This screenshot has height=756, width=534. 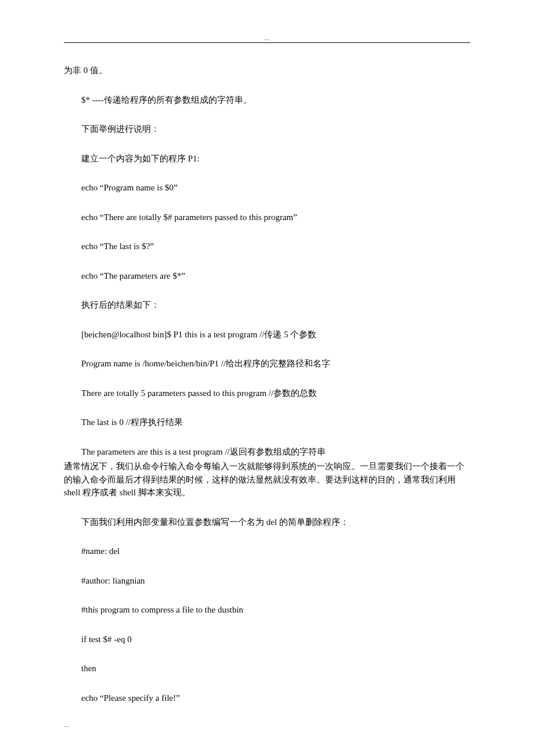 What do you see at coordinates (267, 71) in the screenshot?
I see `text-line: 为非 0 值。` at bounding box center [267, 71].